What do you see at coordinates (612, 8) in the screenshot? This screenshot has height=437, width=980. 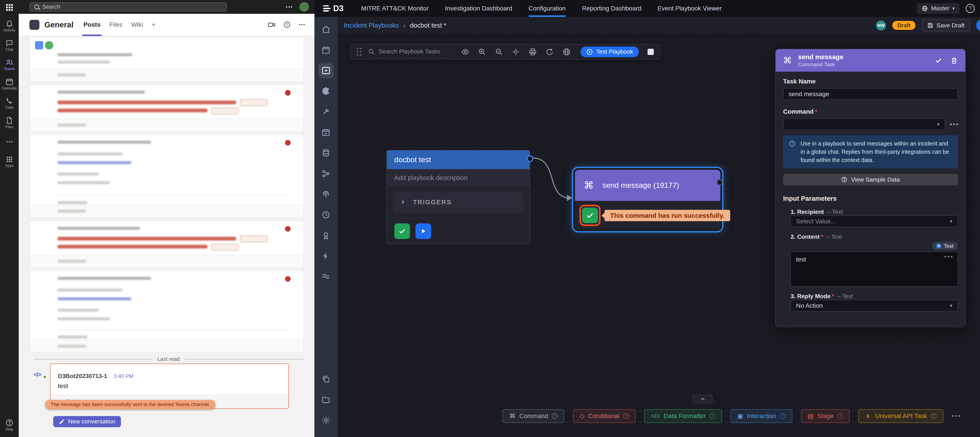 I see `nav-item-reporting-dashboard: Reporting Dashboard` at bounding box center [612, 8].